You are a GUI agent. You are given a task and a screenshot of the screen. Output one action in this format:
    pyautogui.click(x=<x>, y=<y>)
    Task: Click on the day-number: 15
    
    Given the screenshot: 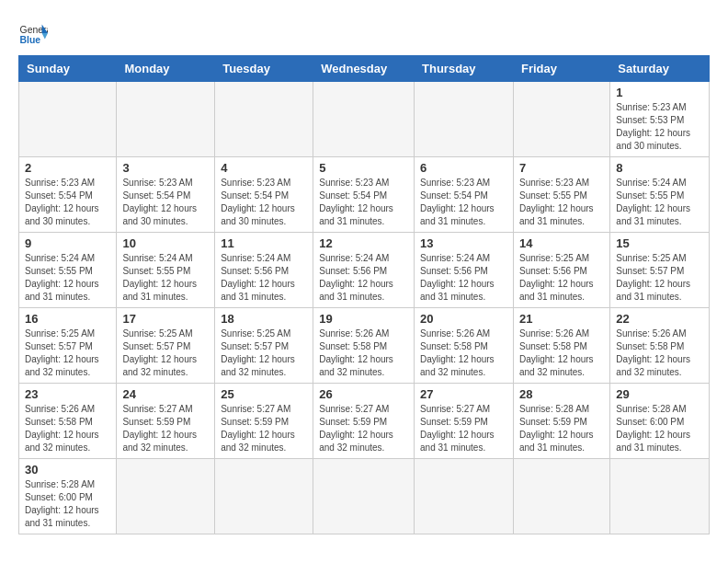 What is the action you would take?
    pyautogui.click(x=660, y=243)
    